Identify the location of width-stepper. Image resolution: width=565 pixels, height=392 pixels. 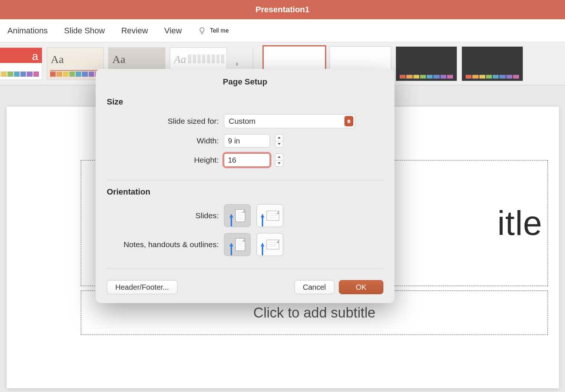
(279, 141).